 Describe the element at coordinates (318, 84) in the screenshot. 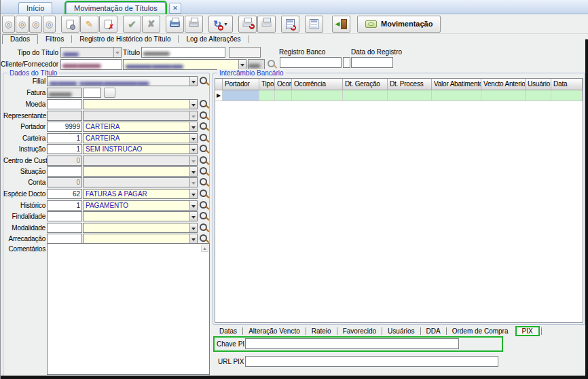

I see `col-ocorrencia: Ocorrência` at that location.